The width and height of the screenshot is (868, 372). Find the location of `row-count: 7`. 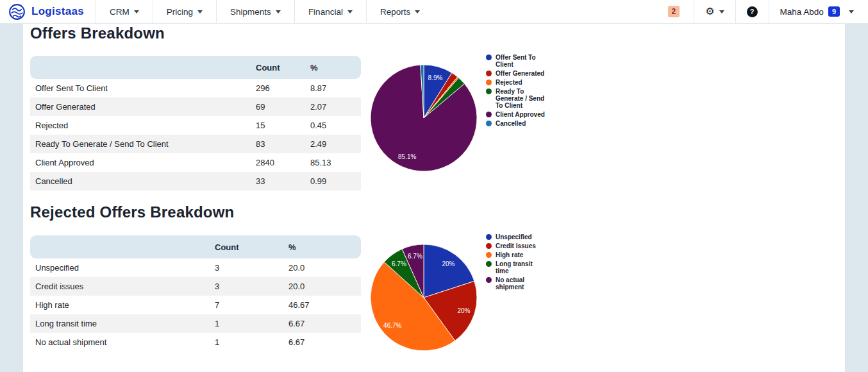

row-count: 7 is located at coordinates (251, 305).